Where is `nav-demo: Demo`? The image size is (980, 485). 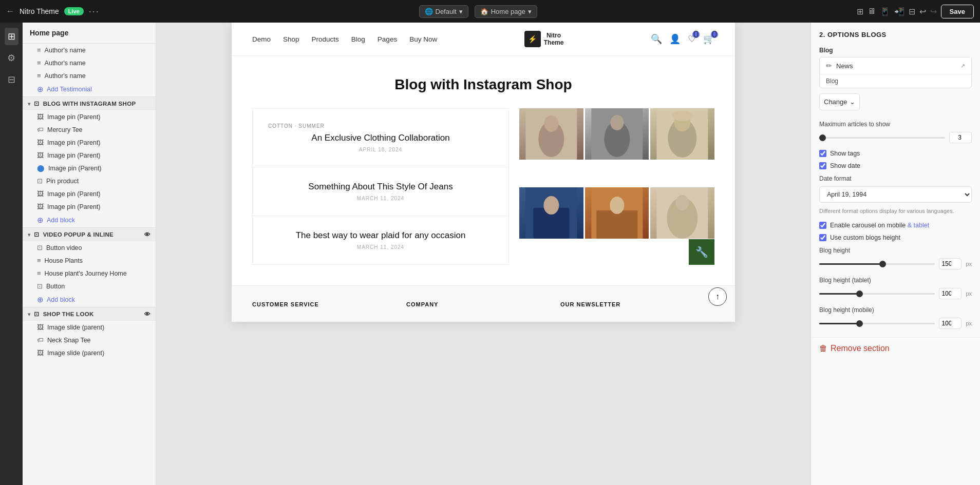
nav-demo: Demo is located at coordinates (261, 39).